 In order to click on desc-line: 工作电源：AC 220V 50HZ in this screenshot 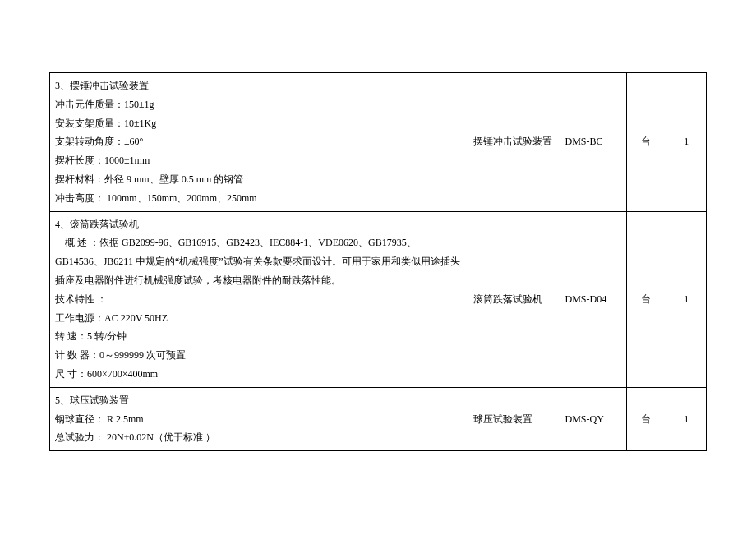, I will do `click(259, 319)`.